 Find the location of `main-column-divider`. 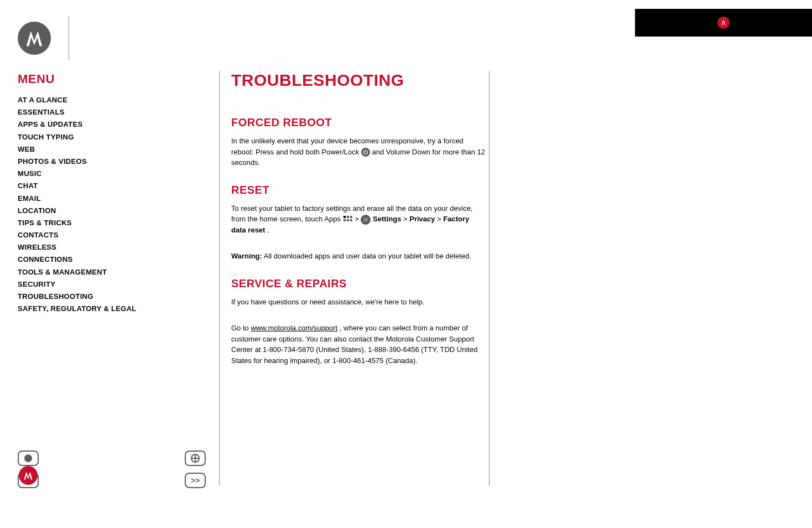

main-column-divider is located at coordinates (219, 278).